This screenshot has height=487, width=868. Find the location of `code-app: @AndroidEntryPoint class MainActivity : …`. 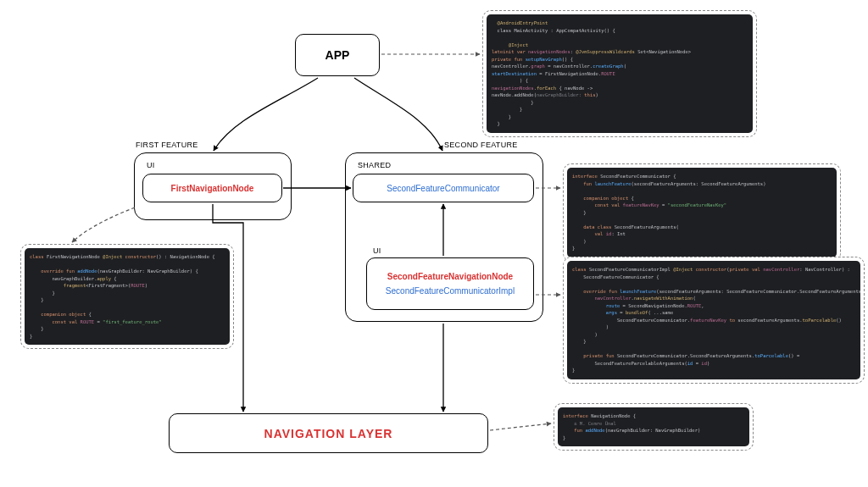

code-app: @AndroidEntryPoint class MainActivity : … is located at coordinates (620, 74).